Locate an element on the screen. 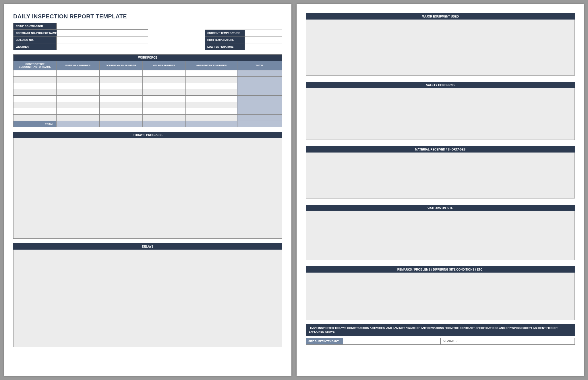 The height and width of the screenshot is (380, 588). visitors-block: VISITORS ON SITE is located at coordinates (440, 232).